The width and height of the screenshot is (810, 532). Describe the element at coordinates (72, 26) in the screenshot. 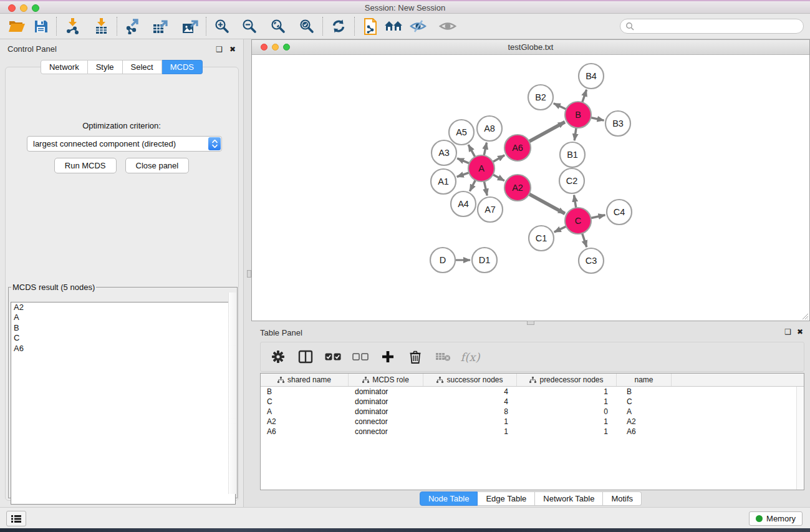

I see `import-network-button` at that location.